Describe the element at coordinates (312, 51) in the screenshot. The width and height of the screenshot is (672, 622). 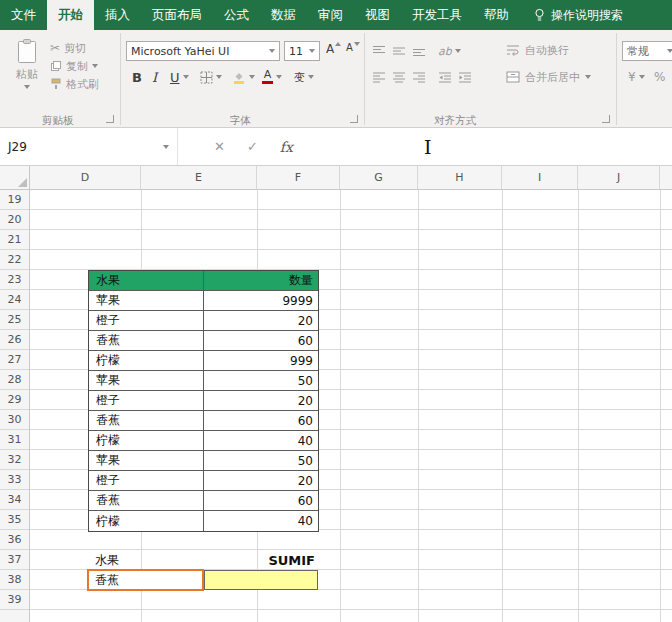
I see `font-size-dropdown-icon` at that location.